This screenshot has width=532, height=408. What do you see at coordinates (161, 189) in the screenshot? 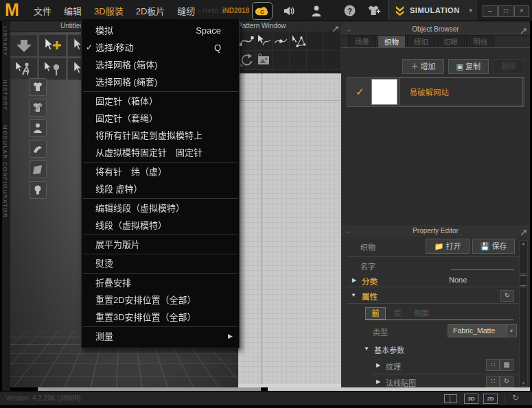
I see `menu-item-tack-segment: 线段 虚特）` at bounding box center [161, 189].